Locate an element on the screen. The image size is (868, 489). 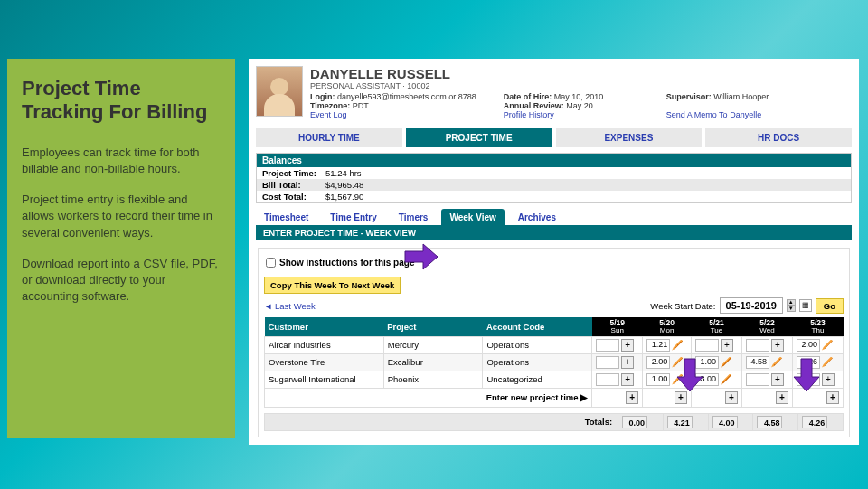
subtab-timesheet: Timesheet is located at coordinates (286, 217).